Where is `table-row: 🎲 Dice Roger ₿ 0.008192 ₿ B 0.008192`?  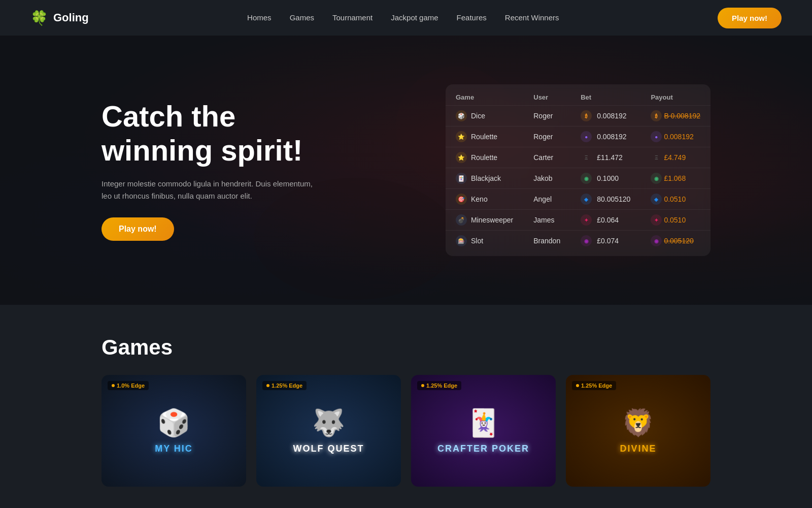
table-row: 🎲 Dice Roger ₿ 0.008192 ₿ B 0.008192 is located at coordinates (578, 116).